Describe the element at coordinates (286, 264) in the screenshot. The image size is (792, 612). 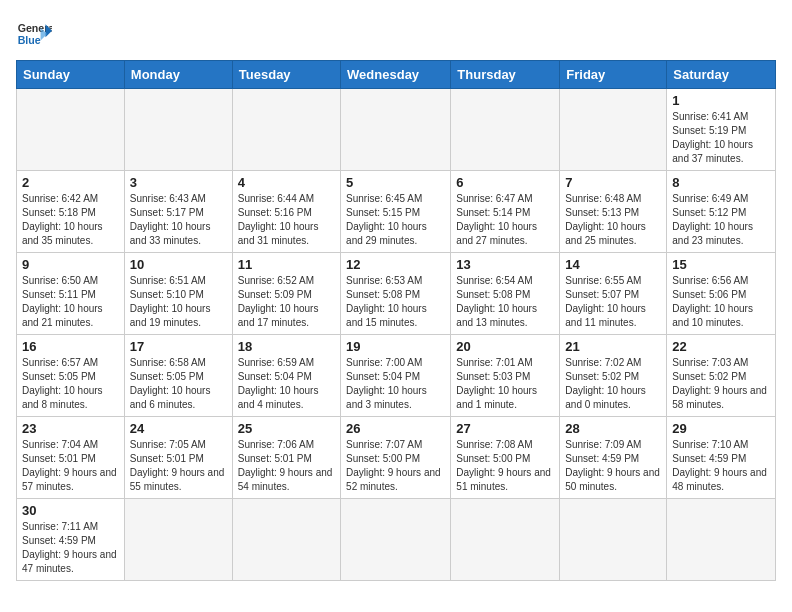
I see `day-number: 11` at that location.